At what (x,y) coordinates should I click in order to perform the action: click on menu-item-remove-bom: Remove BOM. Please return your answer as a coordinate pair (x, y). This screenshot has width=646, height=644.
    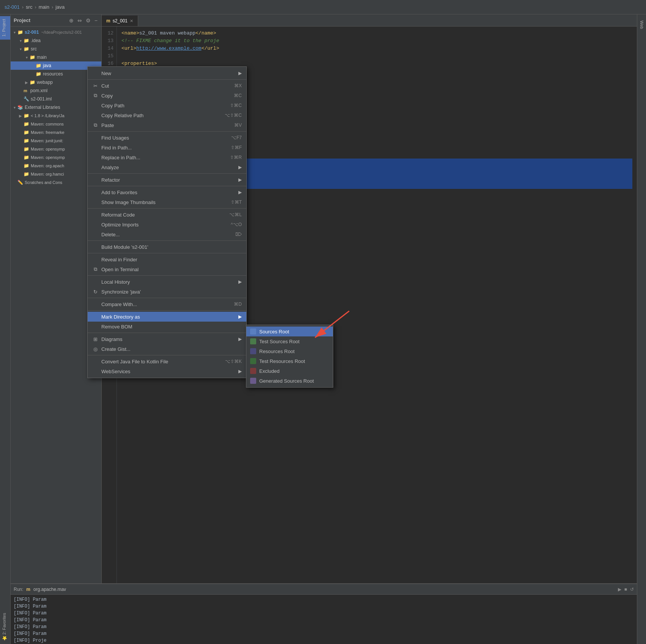
    Looking at the image, I should click on (167, 327).